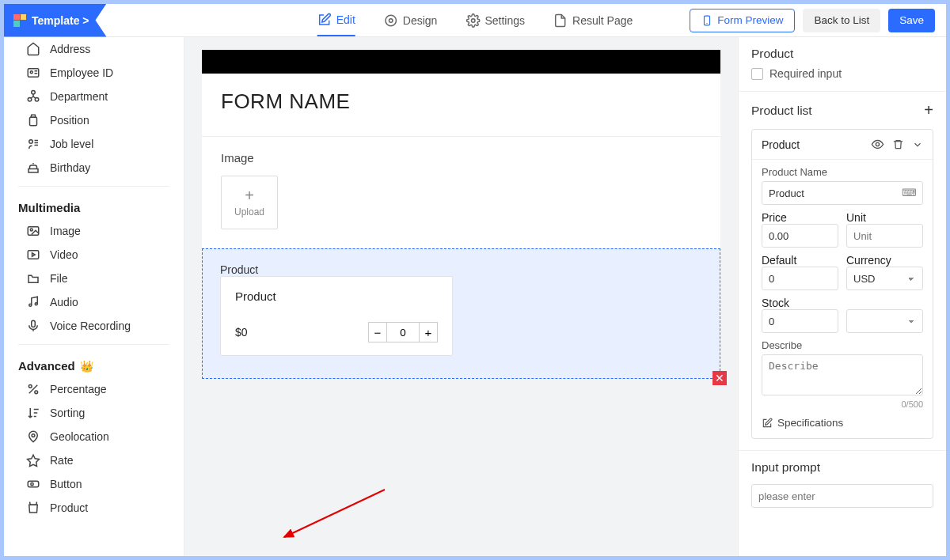 Image resolution: width=950 pixels, height=560 pixels. What do you see at coordinates (842, 145) in the screenshot?
I see `product-item-header: Product` at bounding box center [842, 145].